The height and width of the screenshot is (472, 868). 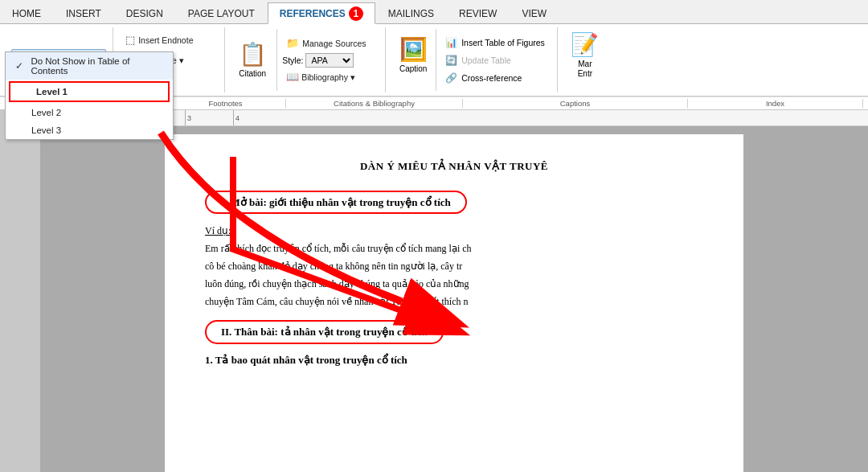 I want to click on add-text-dropdown: ✓ Do Not Show in Table of Contents Level…, so click(x=89, y=96).